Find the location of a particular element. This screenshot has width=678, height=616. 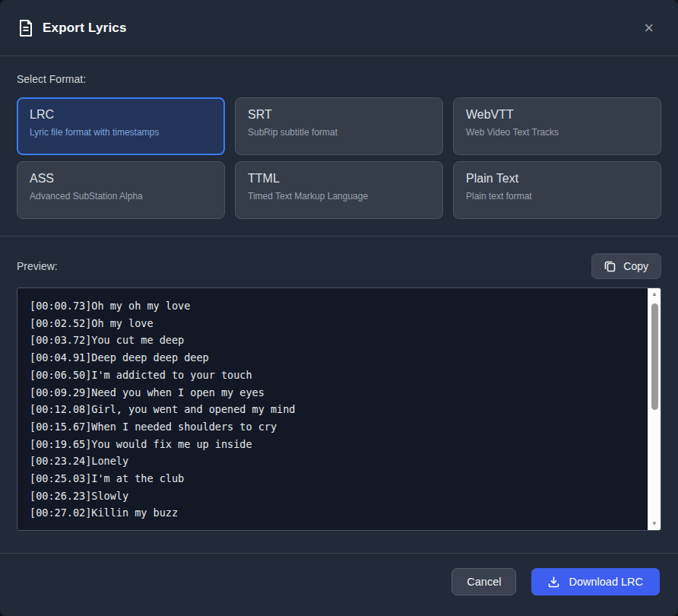

dialog-footer: Cancel Download LRC is located at coordinates (339, 584).